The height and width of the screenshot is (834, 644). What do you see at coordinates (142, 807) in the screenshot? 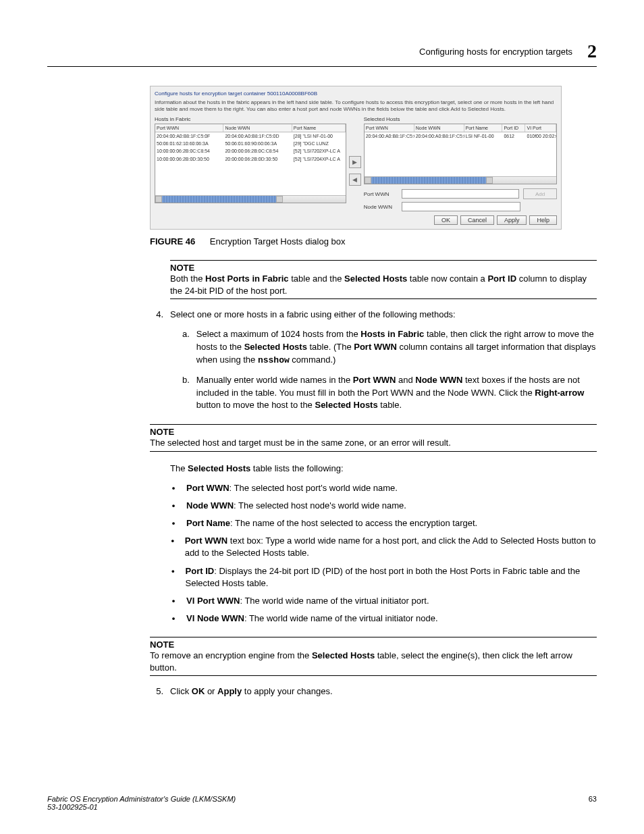
I see `footer-docnum: 53-1002925-01` at bounding box center [142, 807].